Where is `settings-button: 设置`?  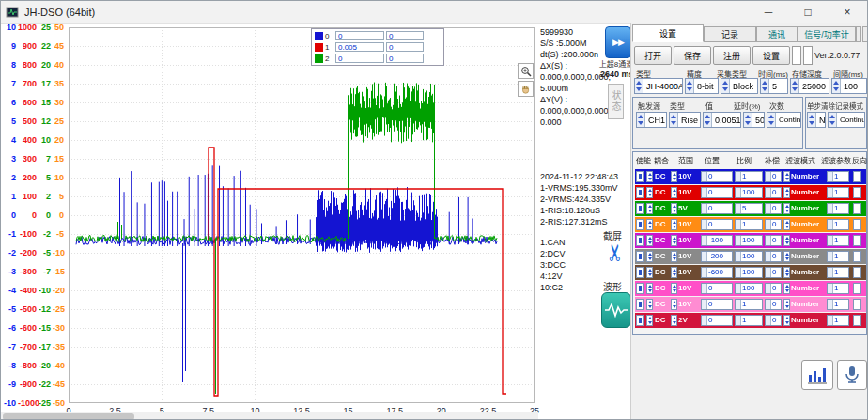 settings-button: 设置 is located at coordinates (771, 55).